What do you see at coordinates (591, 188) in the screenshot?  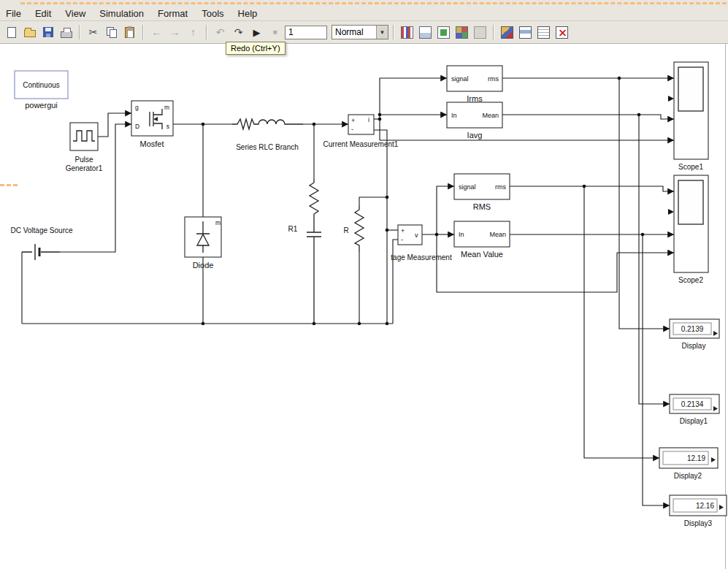 I see `wire-rms-to-scope2` at bounding box center [591, 188].